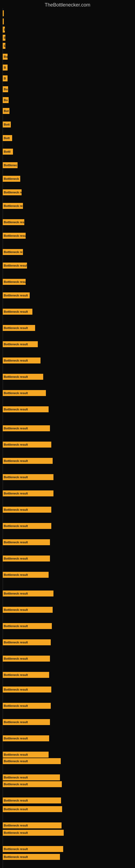 Image resolution: width=135 pixels, height=868 pixels. I want to click on bar: Bott, so click(7, 138).